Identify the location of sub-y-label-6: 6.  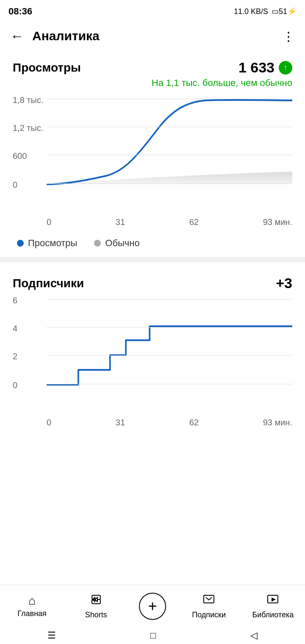
(15, 301).